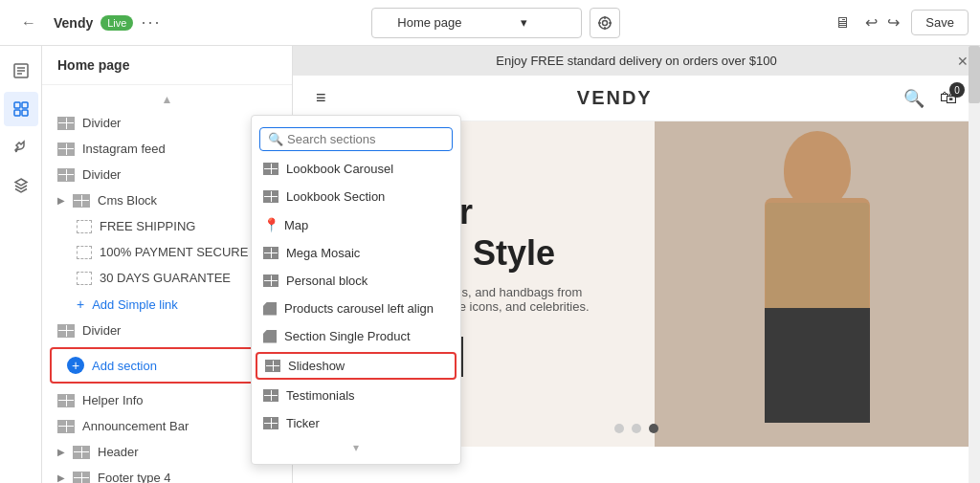  I want to click on section-label: Header, so click(119, 451).